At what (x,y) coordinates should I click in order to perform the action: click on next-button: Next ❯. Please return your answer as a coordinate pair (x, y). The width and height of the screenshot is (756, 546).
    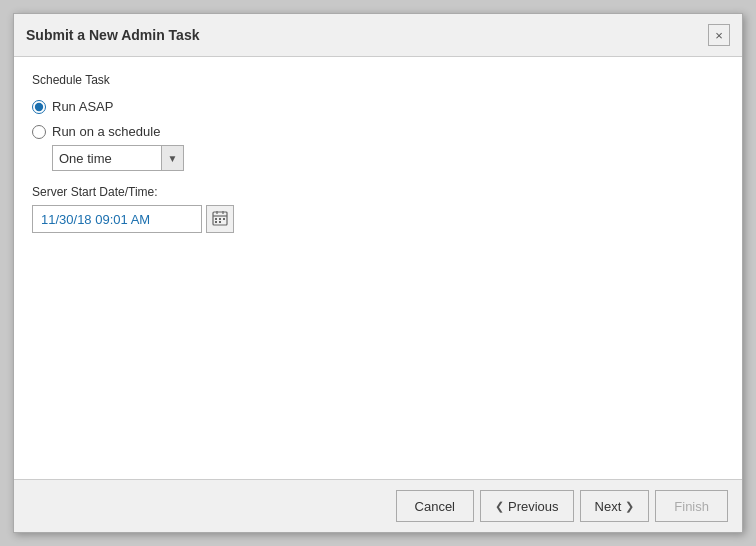
    Looking at the image, I should click on (615, 506).